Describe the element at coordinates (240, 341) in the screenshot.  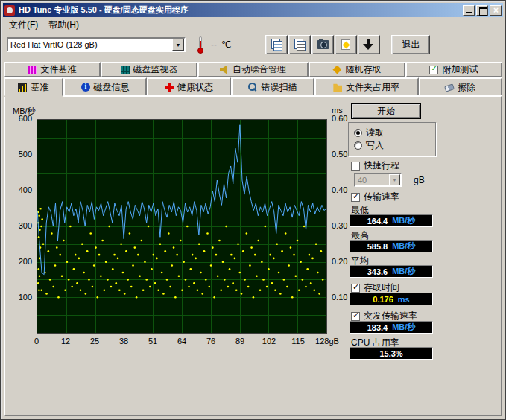
I see `x-axis-tick: 89` at that location.